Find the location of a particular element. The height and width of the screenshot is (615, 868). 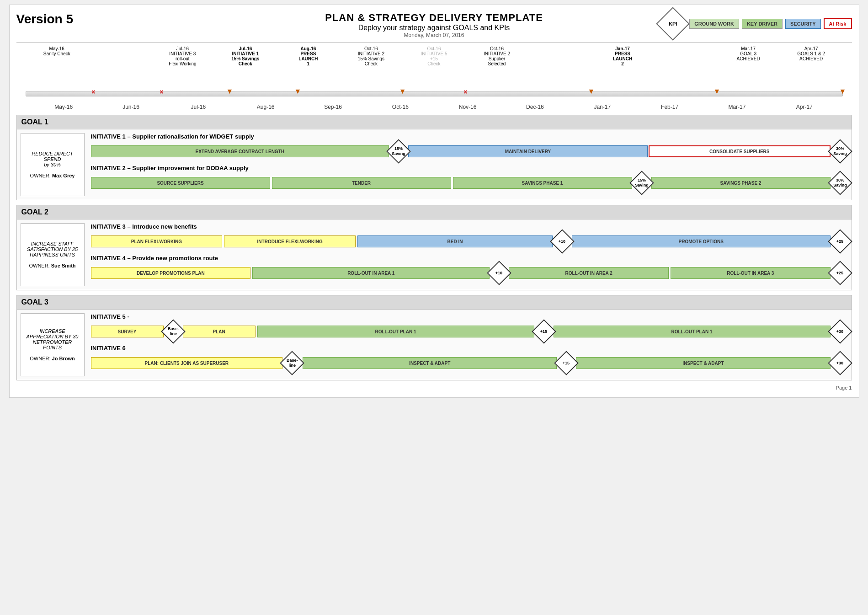

initiative2-title: INITIATIVE 2 – Supplier improvement for … is located at coordinates (470, 168).